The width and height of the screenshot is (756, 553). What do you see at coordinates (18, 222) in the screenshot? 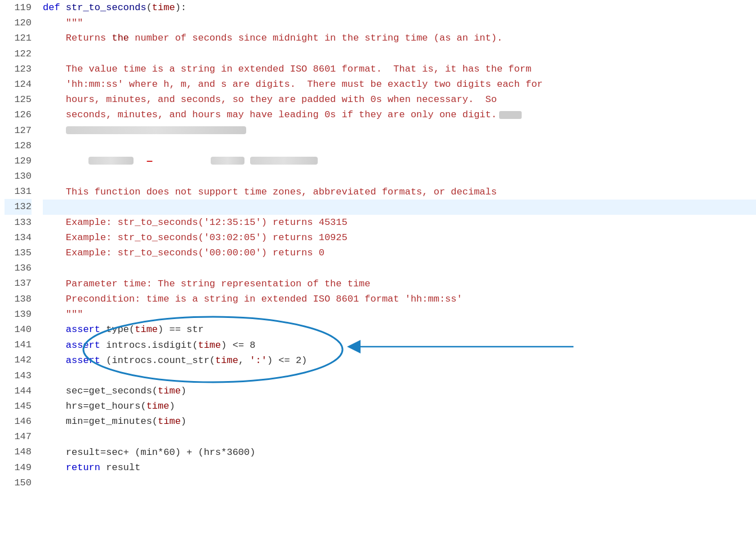
I see `ln-133: 133` at bounding box center [18, 222].